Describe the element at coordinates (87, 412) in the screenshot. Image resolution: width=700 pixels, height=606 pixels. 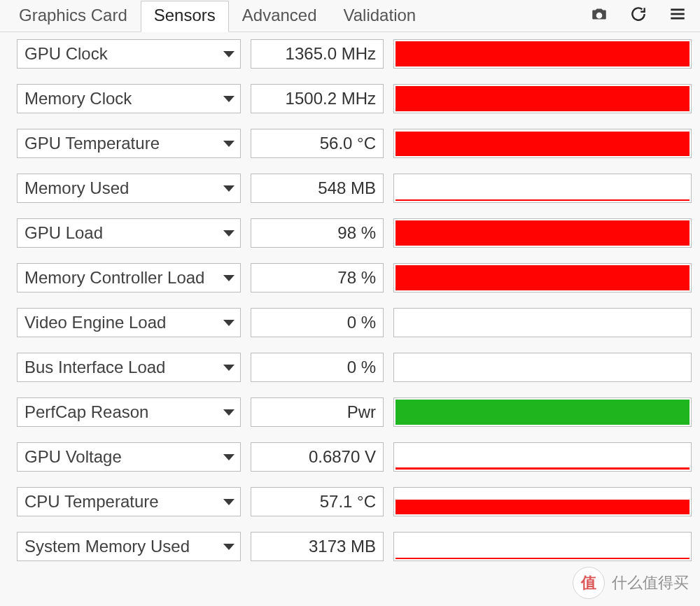
I see `sensor-name: PerfCap Reason` at that location.